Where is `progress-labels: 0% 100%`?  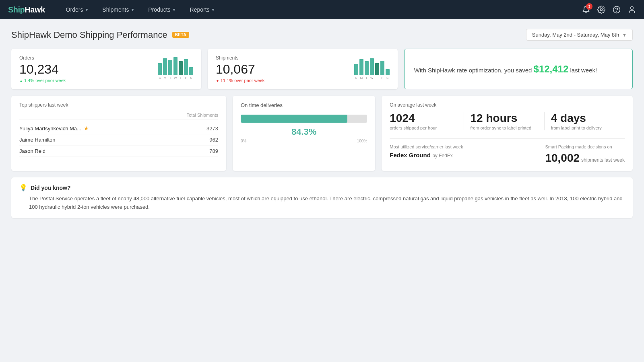 progress-labels: 0% 100% is located at coordinates (304, 141).